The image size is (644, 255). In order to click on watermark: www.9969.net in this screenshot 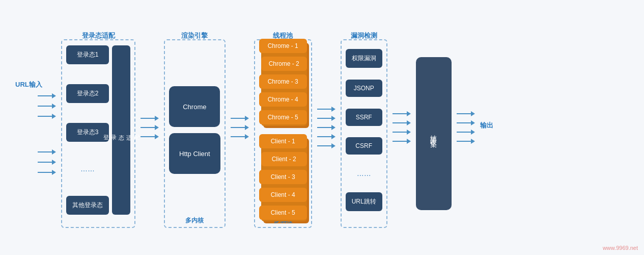, I will do `click(620, 248)`.